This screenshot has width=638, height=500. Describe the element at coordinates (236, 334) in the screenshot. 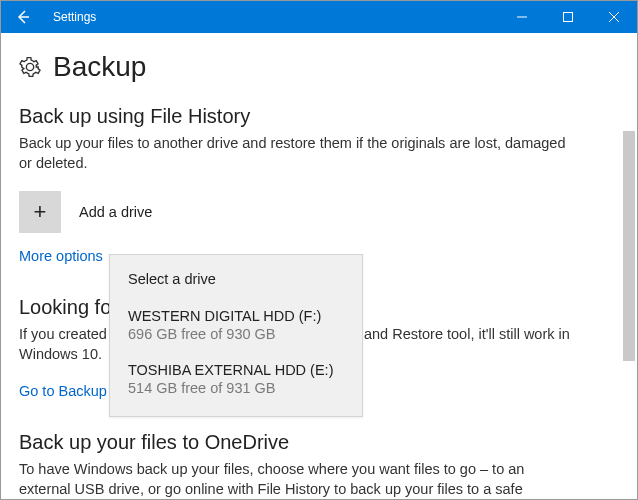

I see `drive-free-space: 696 GB free of 930 GB` at that location.